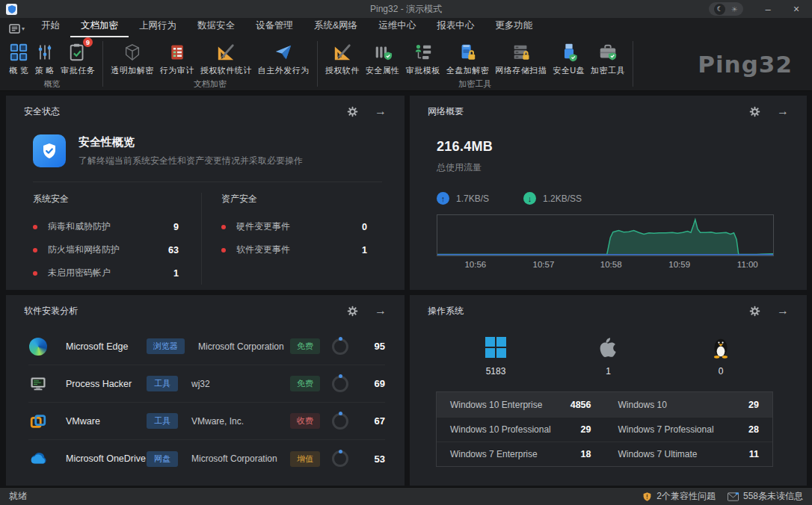  What do you see at coordinates (51, 28) in the screenshot?
I see `tab-start: 开始` at bounding box center [51, 28].